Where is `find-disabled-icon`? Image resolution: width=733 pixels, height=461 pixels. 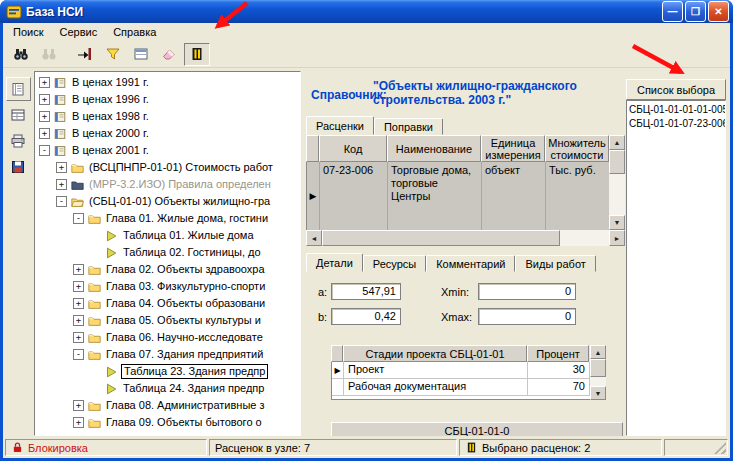
find-disabled-icon is located at coordinates (49, 54).